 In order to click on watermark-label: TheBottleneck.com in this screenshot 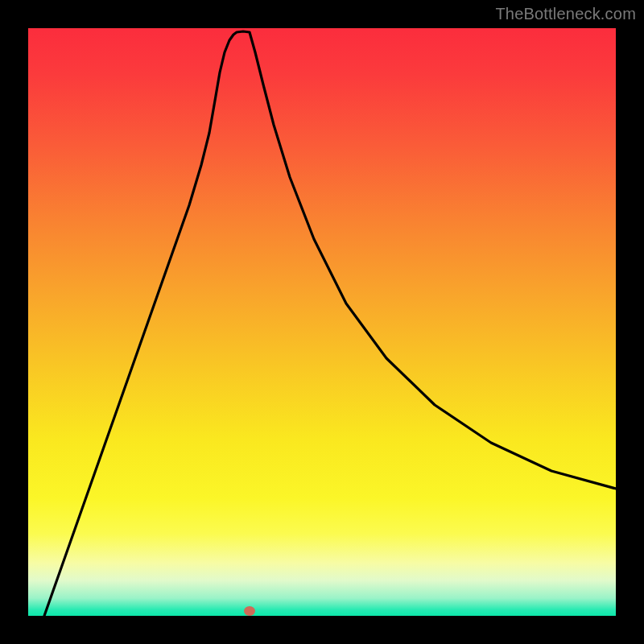, I will do `click(565, 14)`.